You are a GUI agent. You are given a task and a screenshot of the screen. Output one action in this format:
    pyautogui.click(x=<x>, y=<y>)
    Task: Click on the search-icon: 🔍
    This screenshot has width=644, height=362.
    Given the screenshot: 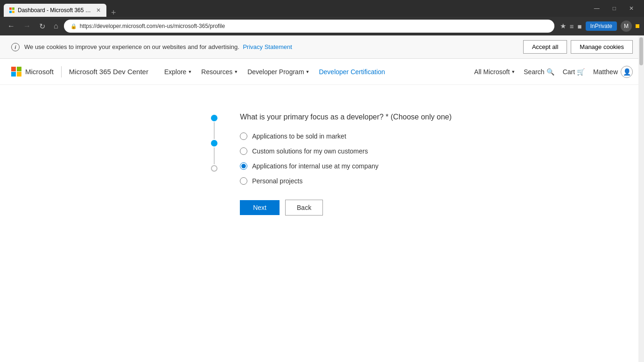 What is the action you would take?
    pyautogui.click(x=551, y=72)
    